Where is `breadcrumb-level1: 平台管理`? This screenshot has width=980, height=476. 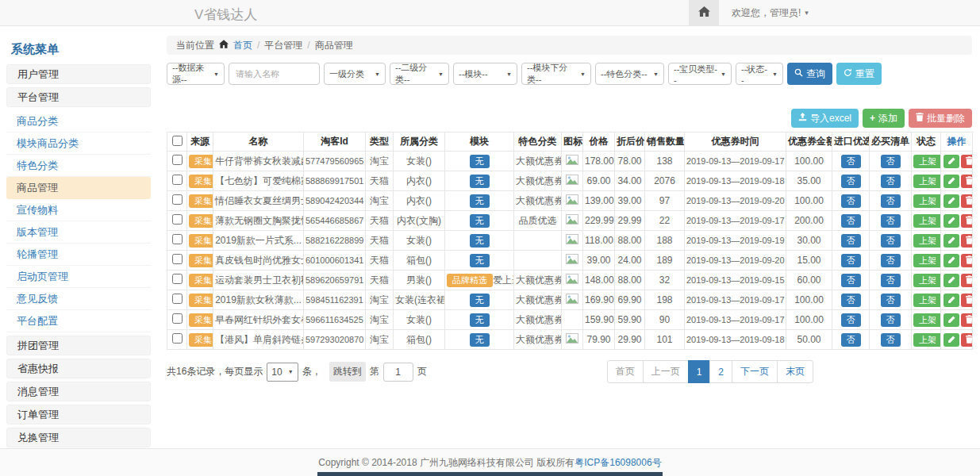 breadcrumb-level1: 平台管理 is located at coordinates (283, 46).